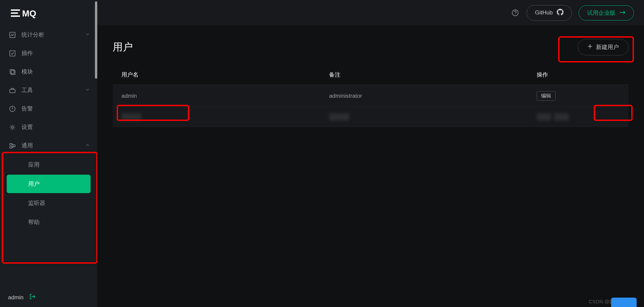 The height and width of the screenshot is (307, 644). What do you see at coordinates (49, 222) in the screenshot?
I see `sidebar-sub-help: 帮助` at bounding box center [49, 222].